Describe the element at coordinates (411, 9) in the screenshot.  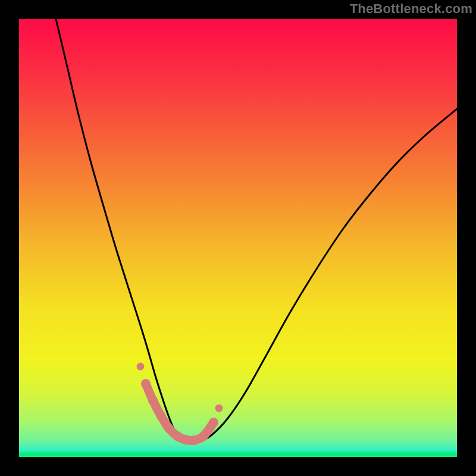
I see `watermark-text: TheBottleneck.com` at that location.